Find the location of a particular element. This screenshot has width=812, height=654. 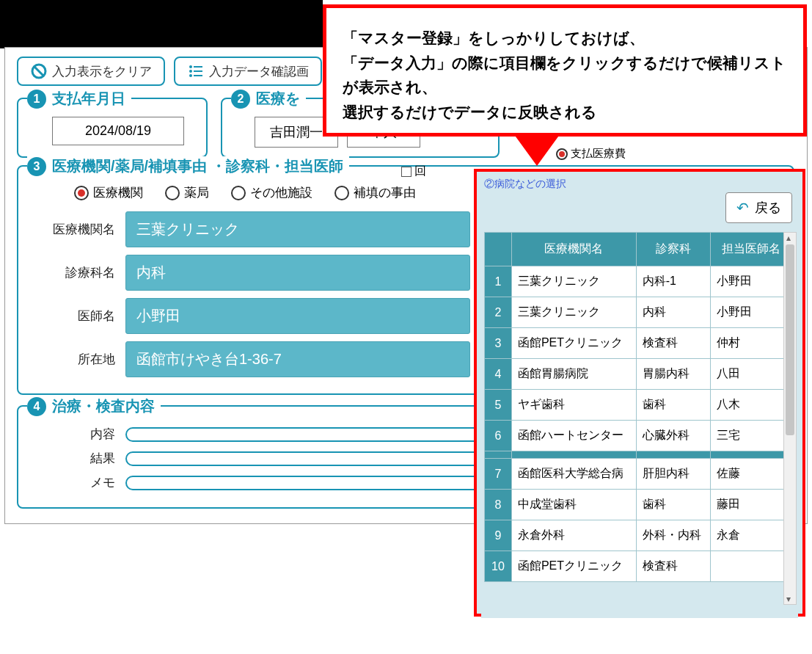

section-title-4: 治療・検査内容 is located at coordinates (103, 407).